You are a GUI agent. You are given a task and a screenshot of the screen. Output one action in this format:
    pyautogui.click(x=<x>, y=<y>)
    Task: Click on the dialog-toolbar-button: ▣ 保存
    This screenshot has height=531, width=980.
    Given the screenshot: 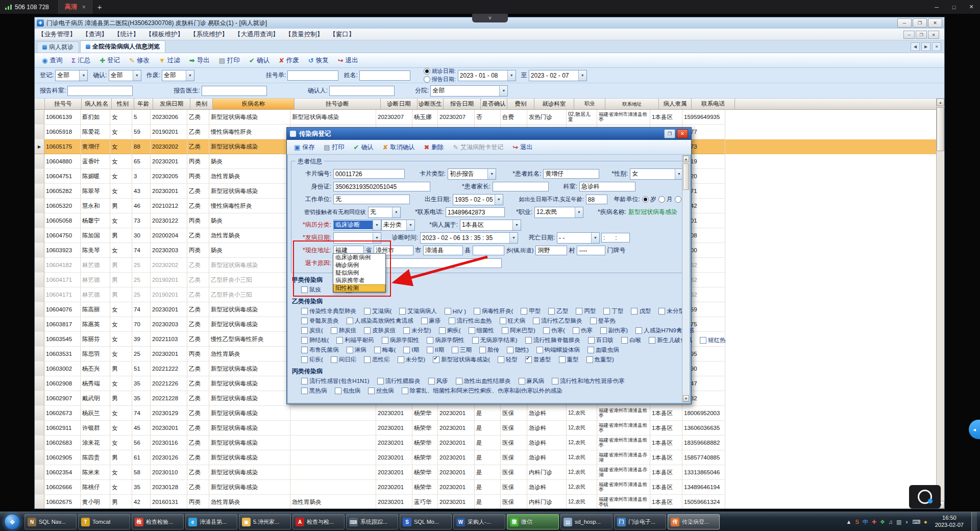 What is the action you would take?
    pyautogui.click(x=304, y=147)
    